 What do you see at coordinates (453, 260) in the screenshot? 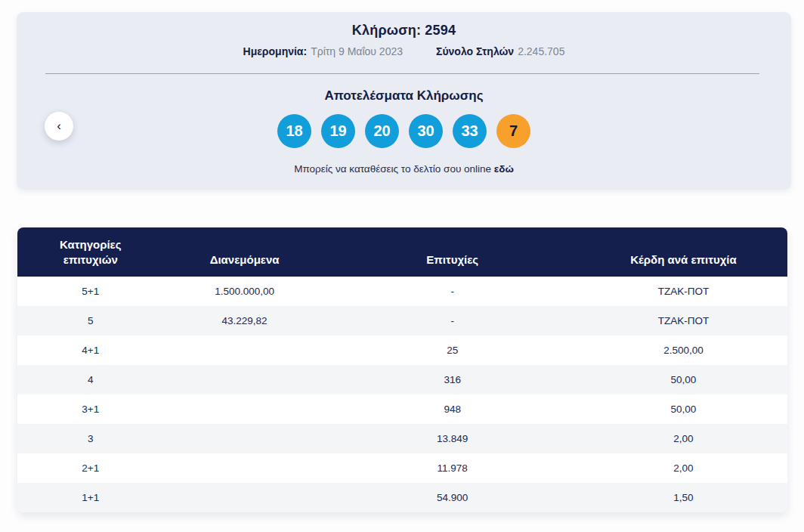
I see `column-header-winners: Επιτυχίες` at bounding box center [453, 260].